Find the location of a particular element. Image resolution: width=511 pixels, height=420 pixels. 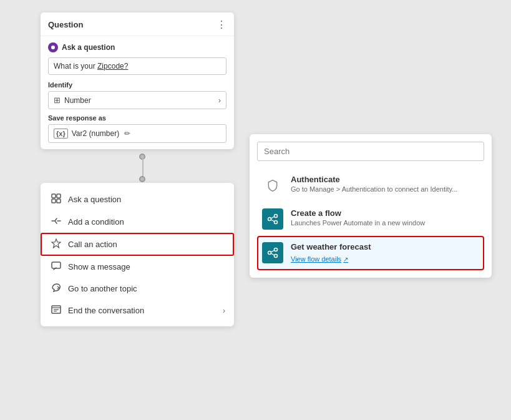

flow-icon is located at coordinates (273, 219).